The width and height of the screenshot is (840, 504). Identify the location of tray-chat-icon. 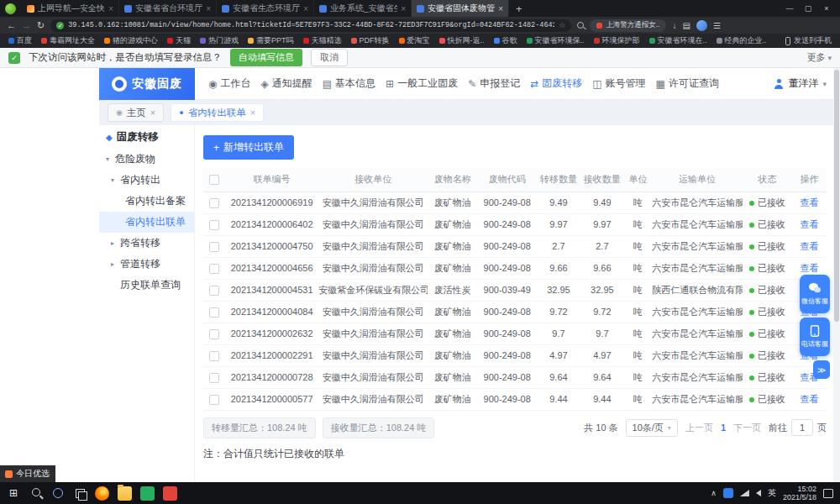
(728, 493).